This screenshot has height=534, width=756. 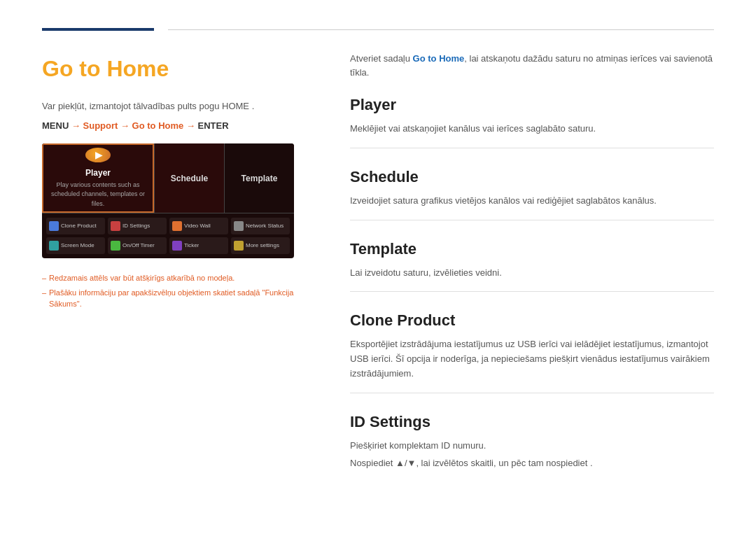 What do you see at coordinates (192, 126) in the screenshot?
I see `menu-arrow3: →` at bounding box center [192, 126].